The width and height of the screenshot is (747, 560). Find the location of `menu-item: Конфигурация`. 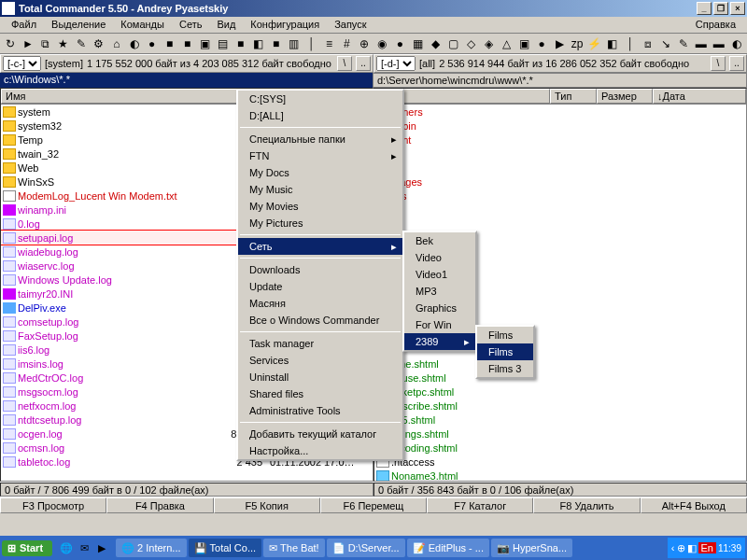

menu-item: Конфигурация is located at coordinates (285, 24).